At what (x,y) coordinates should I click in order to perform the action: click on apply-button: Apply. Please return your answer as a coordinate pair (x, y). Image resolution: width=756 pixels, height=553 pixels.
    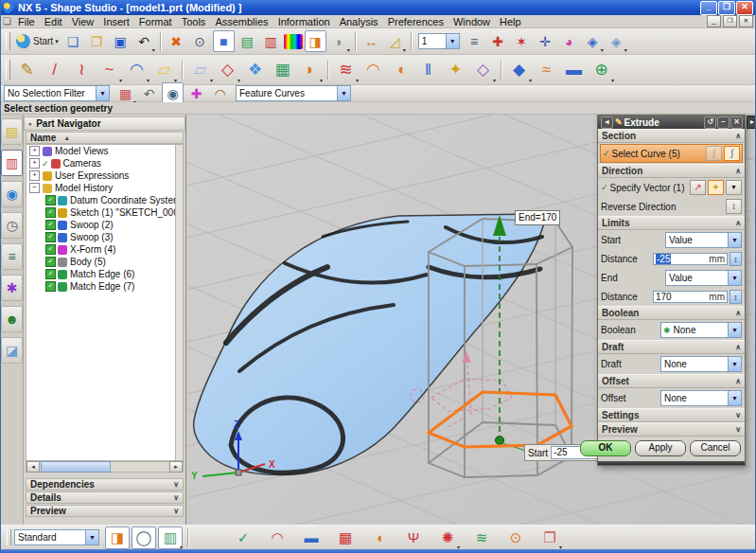
    Looking at the image, I should click on (660, 449).